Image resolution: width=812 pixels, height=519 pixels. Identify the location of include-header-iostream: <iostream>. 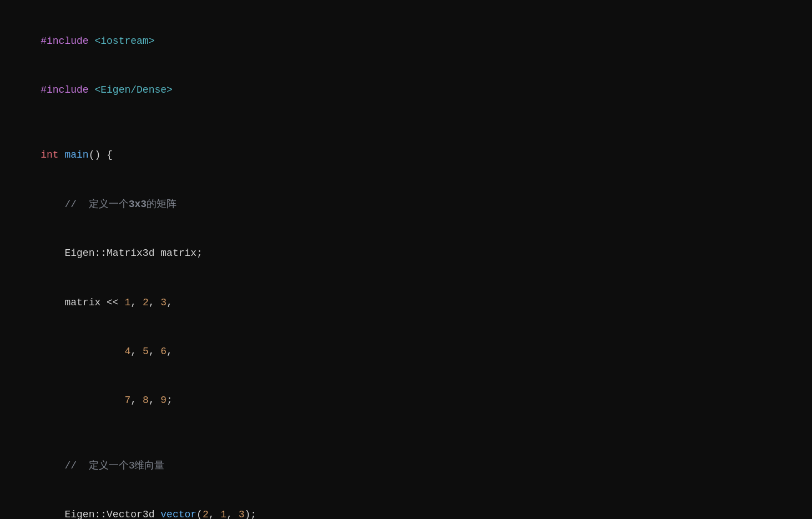
(124, 41).